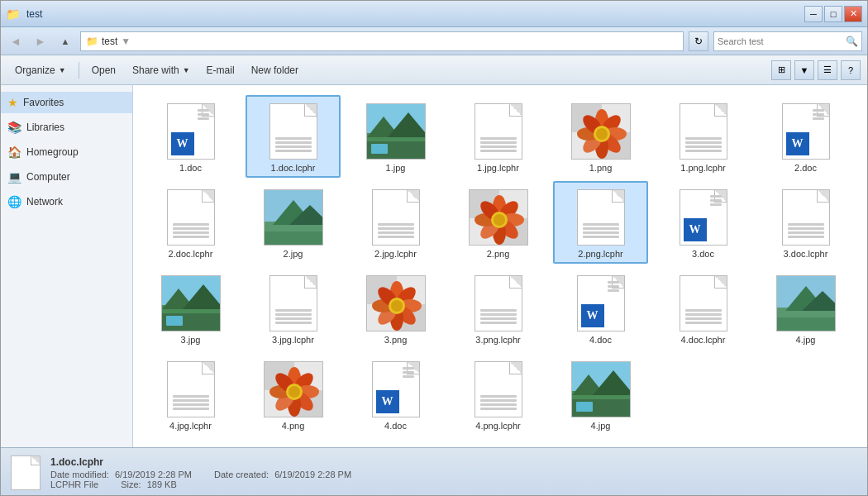 This screenshot has width=868, height=496. What do you see at coordinates (434, 41) in the screenshot?
I see `nav-bar: ◄ ► ▲ 📁 test ▼ ↻ 🔍` at bounding box center [434, 41].